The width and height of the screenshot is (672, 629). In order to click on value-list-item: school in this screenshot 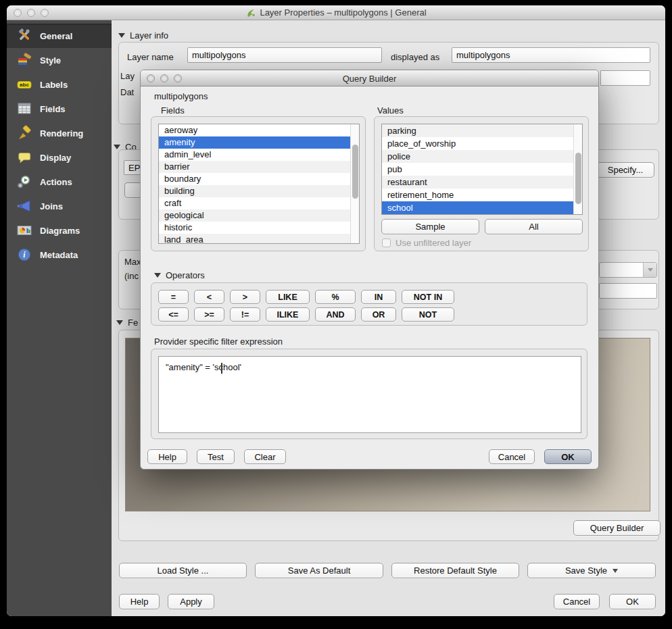, I will do `click(482, 208)`.